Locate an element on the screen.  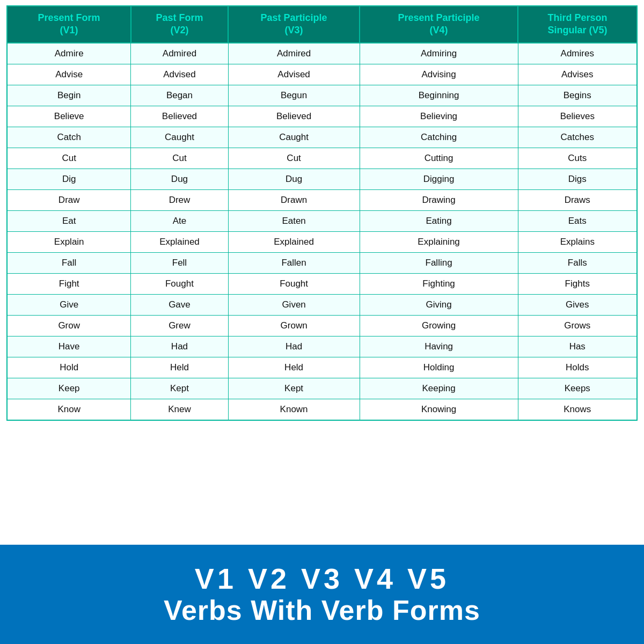
cell-r2-c2: Begun is located at coordinates (294, 96).